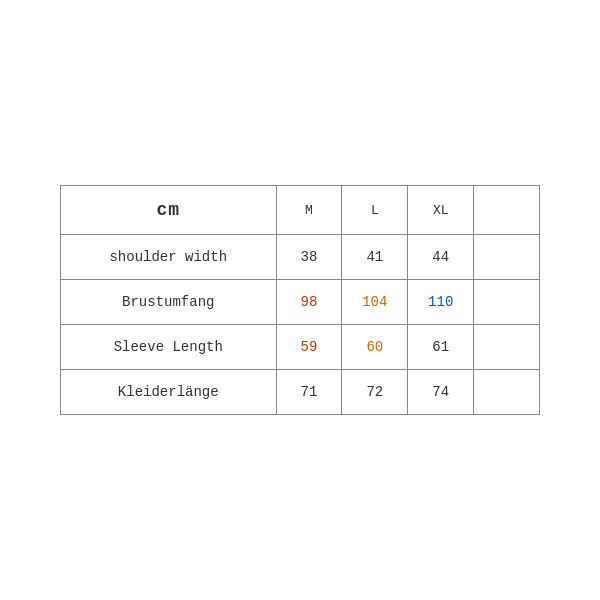 Image resolution: width=600 pixels, height=600 pixels. Describe the element at coordinates (507, 392) in the screenshot. I see `row-kleid-extra` at that location.